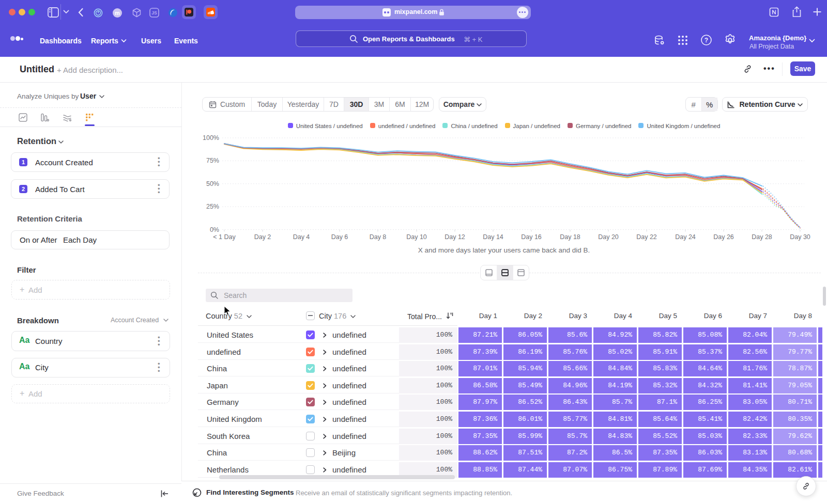 This screenshot has width=827, height=504. Describe the element at coordinates (224, 237) in the screenshot. I see `svg-text: < 1 Day` at that location.